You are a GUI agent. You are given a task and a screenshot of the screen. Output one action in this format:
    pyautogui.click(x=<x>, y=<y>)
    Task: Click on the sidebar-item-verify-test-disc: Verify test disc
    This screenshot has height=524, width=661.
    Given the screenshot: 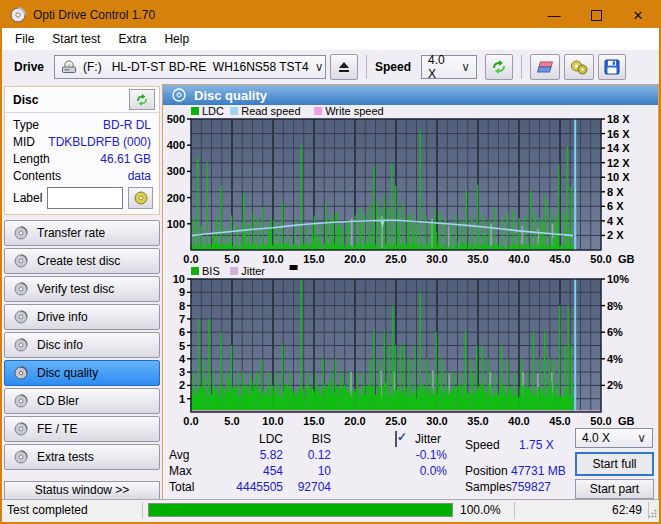 What is the action you would take?
    pyautogui.click(x=82, y=289)
    